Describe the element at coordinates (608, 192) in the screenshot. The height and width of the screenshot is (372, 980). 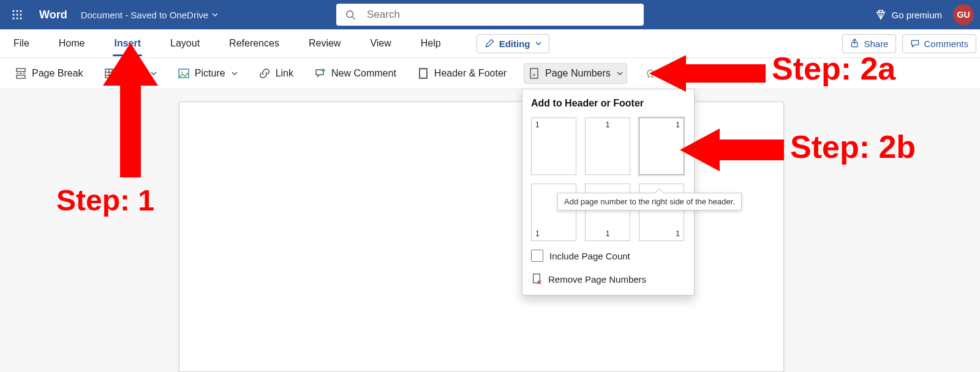
I see `page-numbers-menu: Add to Header or Footer 1 1 1 1 1 1 Incl…` at that location.